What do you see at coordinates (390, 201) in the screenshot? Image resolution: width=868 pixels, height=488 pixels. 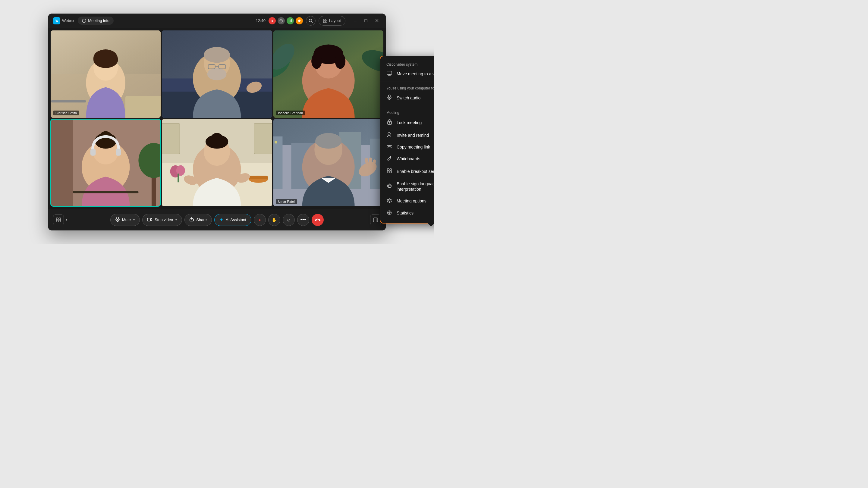 I see `gear-icon` at bounding box center [390, 201].